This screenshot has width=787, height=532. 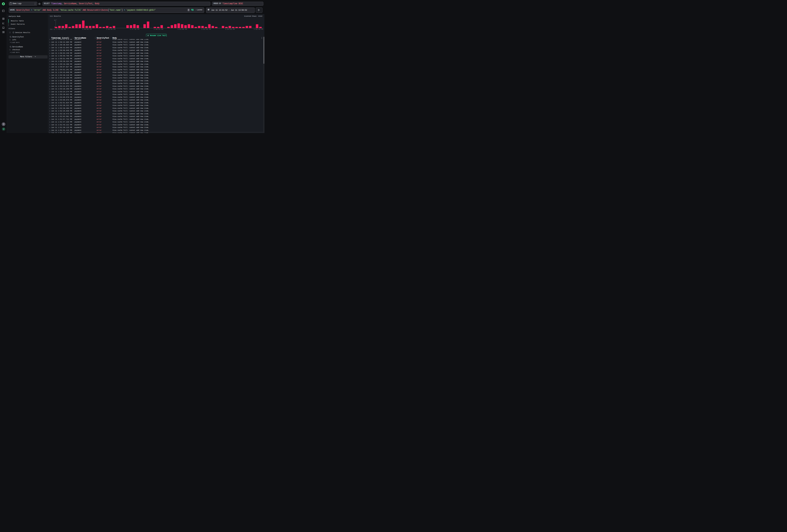 I want to click on svg-text: 1:44:00 PM, so click(x=87, y=29).